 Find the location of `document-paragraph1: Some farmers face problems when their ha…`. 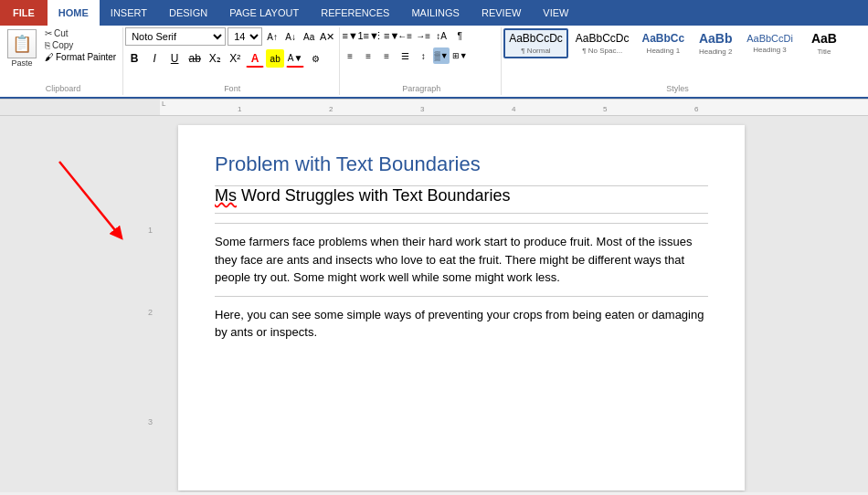

document-paragraph1: Some farmers face problems when their ha… is located at coordinates (461, 265).